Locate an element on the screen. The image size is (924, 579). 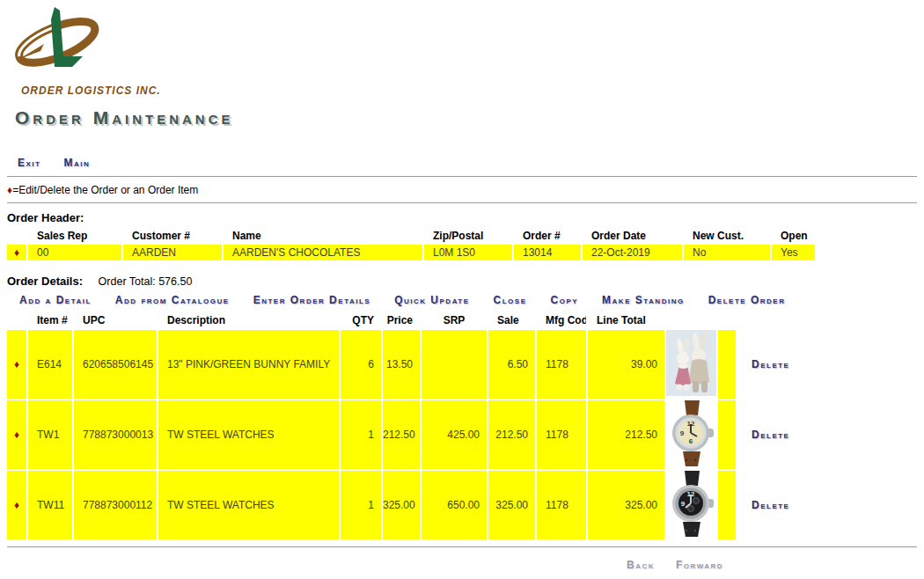
pagination: Back Forward is located at coordinates (462, 566).